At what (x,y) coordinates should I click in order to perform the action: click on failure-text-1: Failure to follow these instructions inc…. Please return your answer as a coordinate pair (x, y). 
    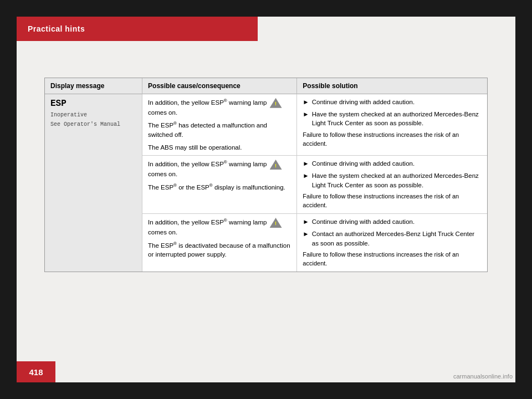
    Looking at the image, I should click on (392, 140).